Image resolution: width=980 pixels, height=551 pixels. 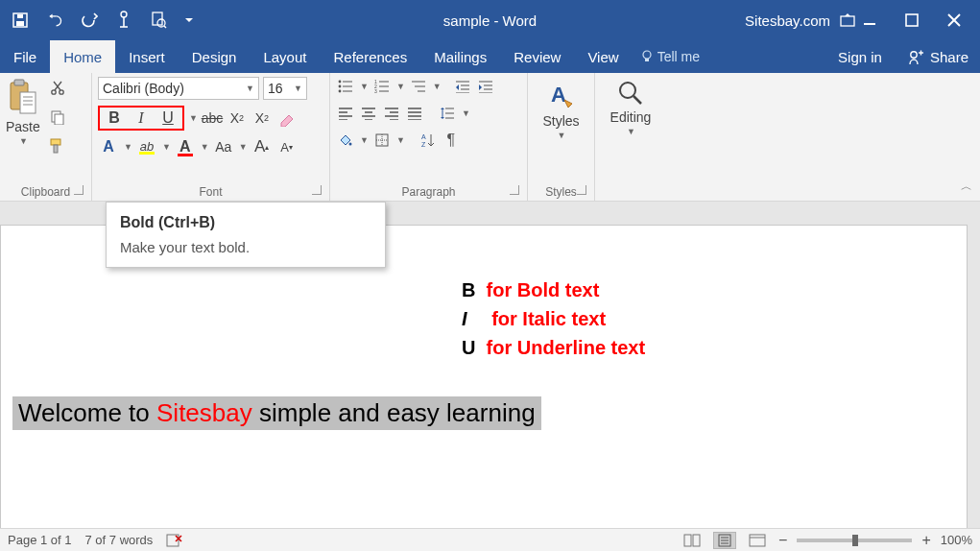 What do you see at coordinates (632, 132) in the screenshot?
I see `editing-dropdown-icon: ▼` at bounding box center [632, 132].